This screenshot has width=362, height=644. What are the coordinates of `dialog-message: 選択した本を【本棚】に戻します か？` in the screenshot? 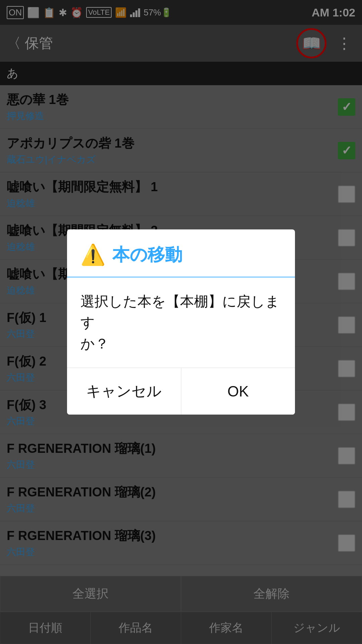 It's located at (180, 323).